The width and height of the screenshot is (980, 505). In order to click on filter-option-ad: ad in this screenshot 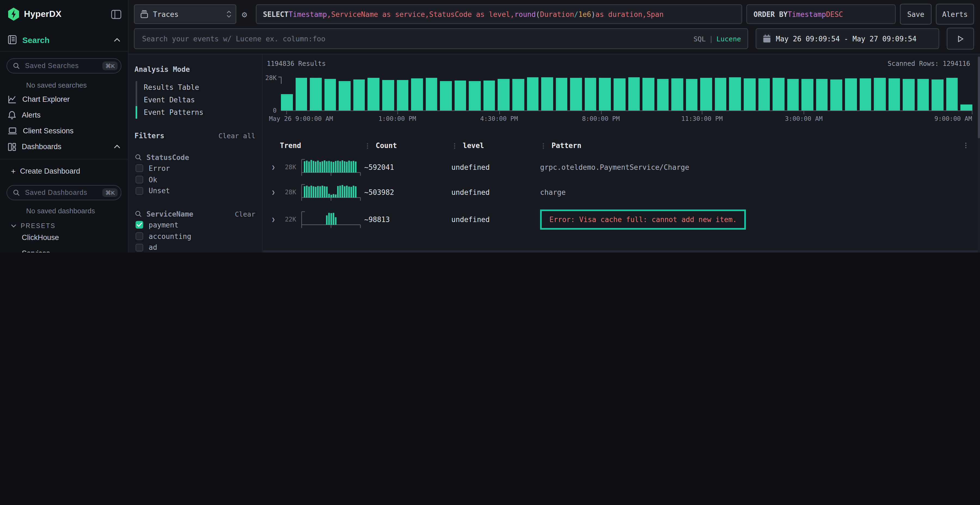, I will do `click(195, 247)`.